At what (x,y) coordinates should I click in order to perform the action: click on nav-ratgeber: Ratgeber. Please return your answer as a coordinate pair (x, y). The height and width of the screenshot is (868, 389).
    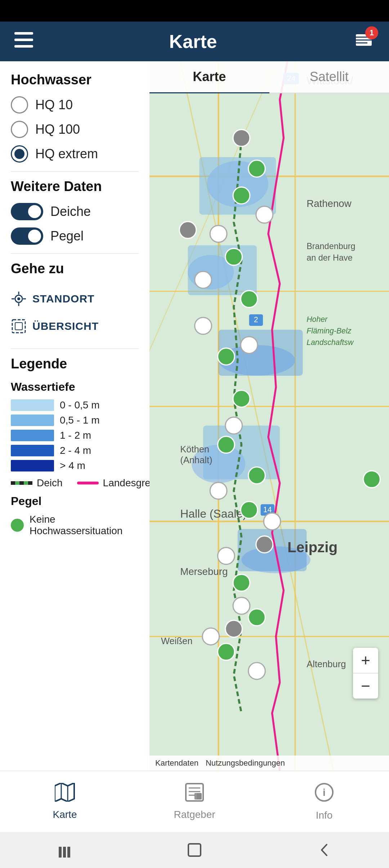
    Looking at the image, I should click on (194, 802).